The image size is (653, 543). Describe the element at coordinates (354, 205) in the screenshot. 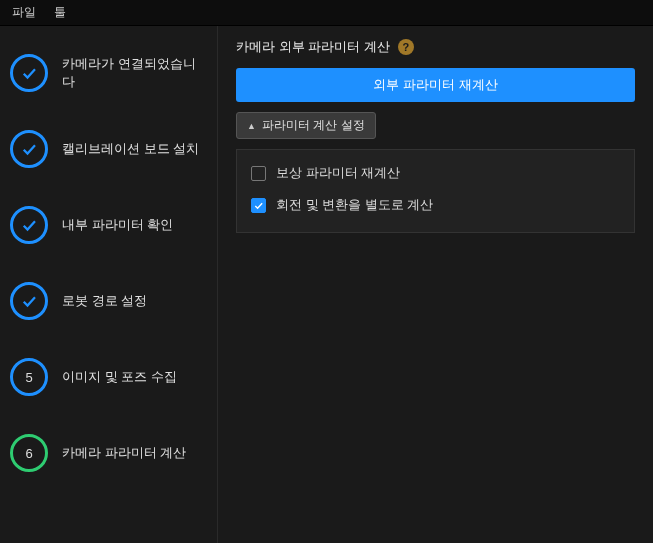

I see `checkbox-label: 회전 및 변환을 별도로 계산` at that location.